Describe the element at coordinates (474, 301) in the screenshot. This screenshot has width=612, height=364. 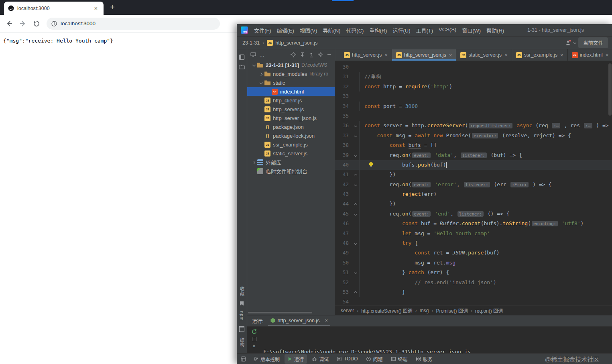
I see `code-line: 54` at that location.